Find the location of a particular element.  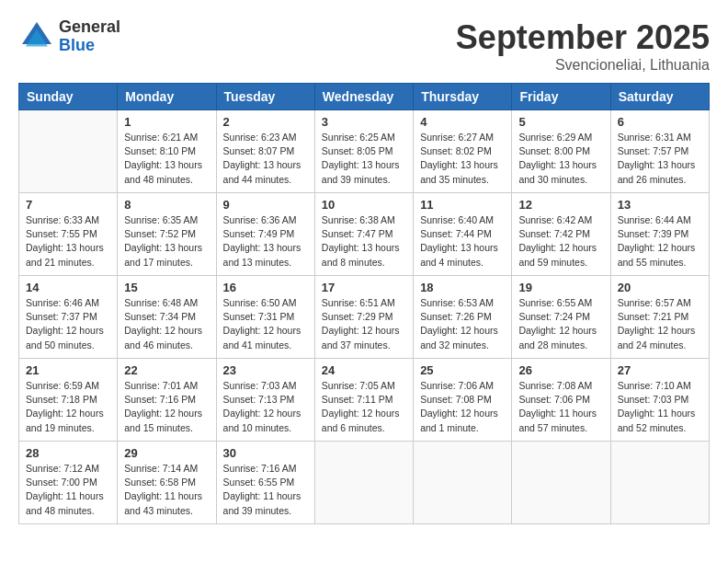

logo-blue: Blue is located at coordinates (90, 46).